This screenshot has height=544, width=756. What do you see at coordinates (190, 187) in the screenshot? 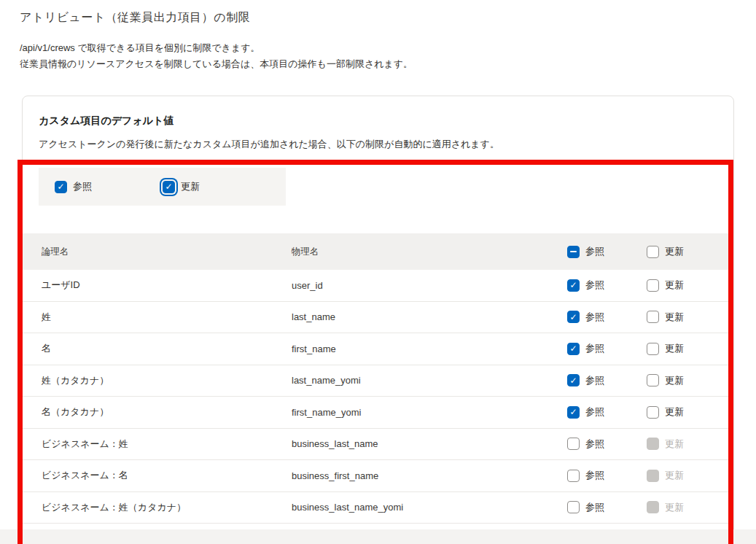
I see `default-update-label: 更新` at bounding box center [190, 187].